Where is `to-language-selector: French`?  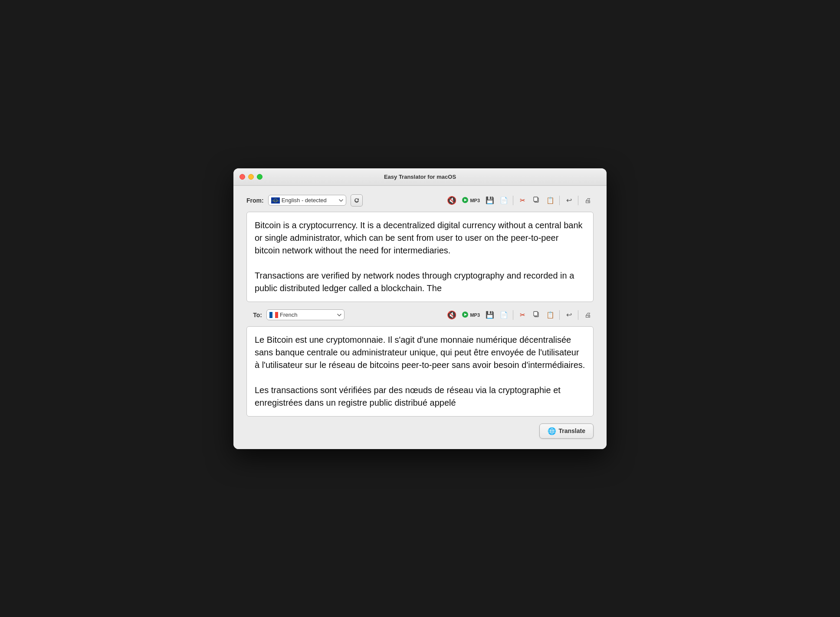 to-language-selector: French is located at coordinates (305, 315).